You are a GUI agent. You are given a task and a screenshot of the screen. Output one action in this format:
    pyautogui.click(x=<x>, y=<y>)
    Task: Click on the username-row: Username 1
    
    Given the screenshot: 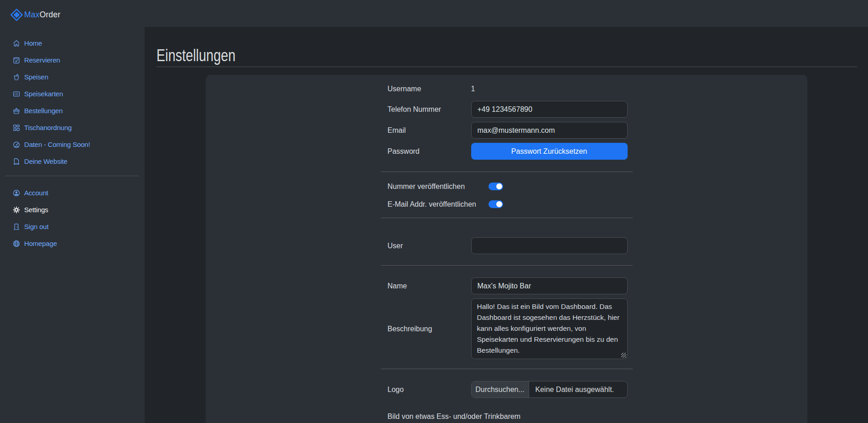 What is the action you would take?
    pyautogui.click(x=507, y=89)
    